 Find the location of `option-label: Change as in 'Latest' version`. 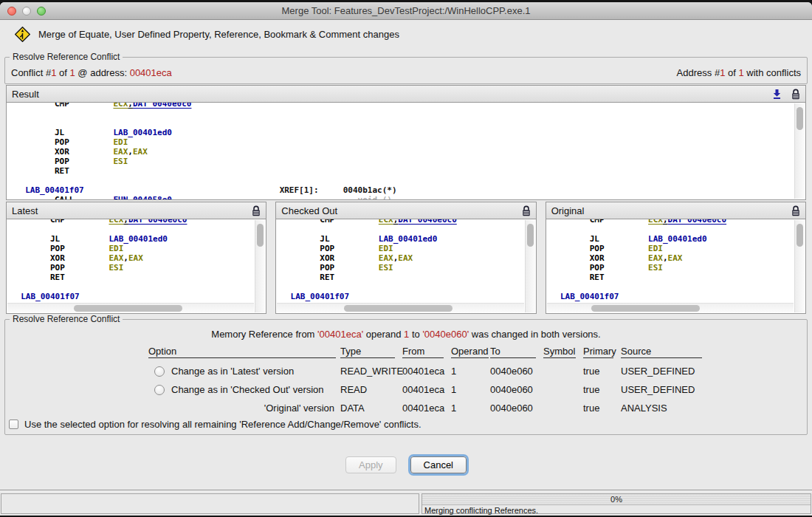

option-label: Change as in 'Latest' version is located at coordinates (233, 371).